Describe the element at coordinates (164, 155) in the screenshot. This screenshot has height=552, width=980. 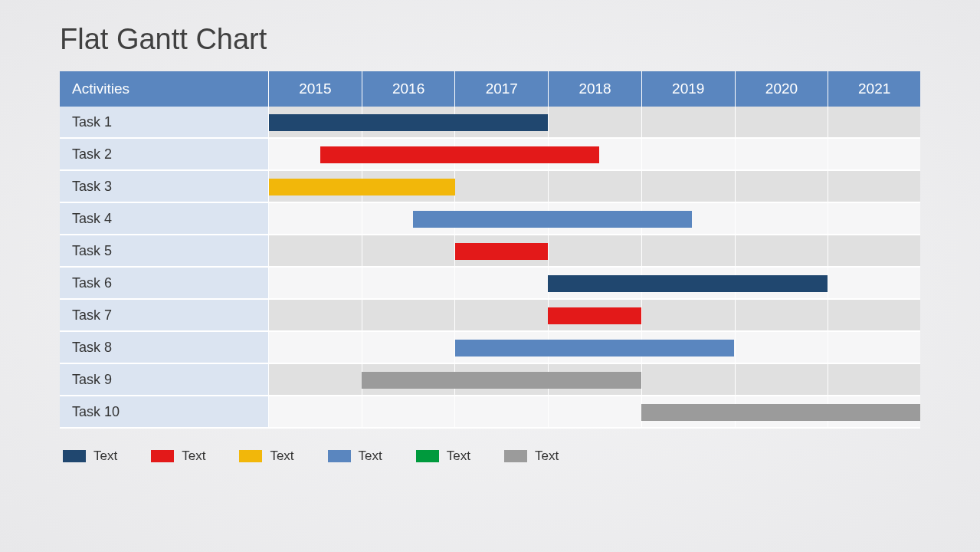
I see `task-label: Task 2` at that location.